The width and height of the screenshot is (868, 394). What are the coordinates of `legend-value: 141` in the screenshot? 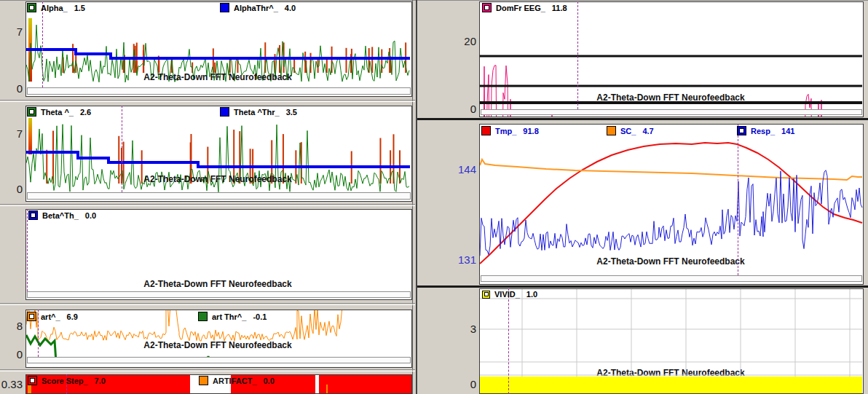 It's located at (788, 131).